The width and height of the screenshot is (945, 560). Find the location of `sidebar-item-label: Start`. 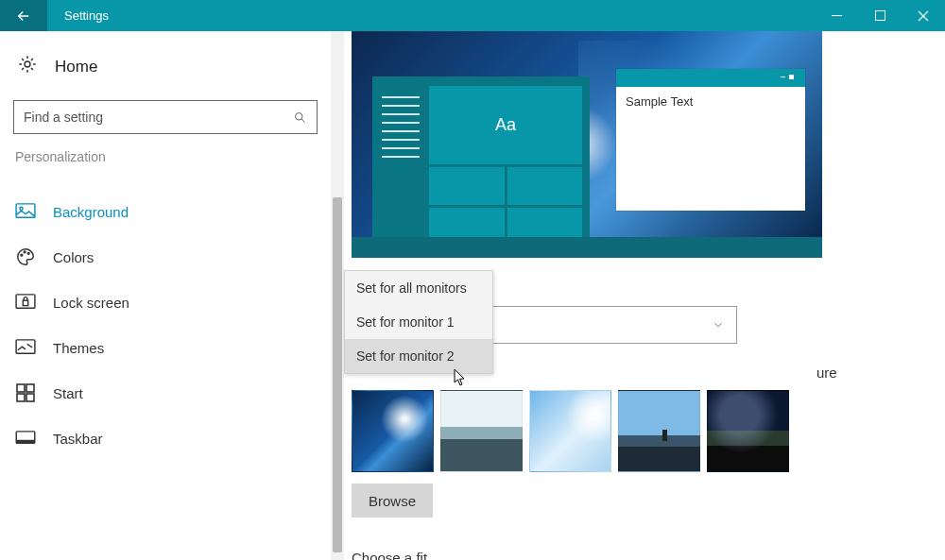

sidebar-item-label: Start is located at coordinates (68, 393).